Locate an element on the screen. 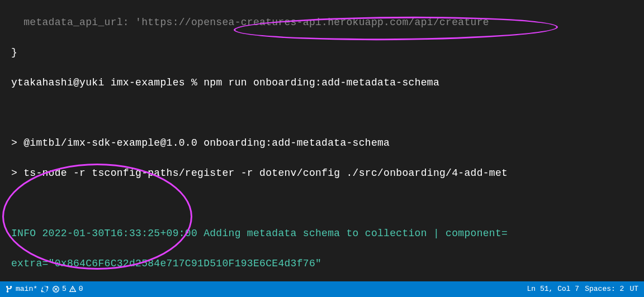 The height and width of the screenshot is (297, 644). error-count: 5 is located at coordinates (64, 289).